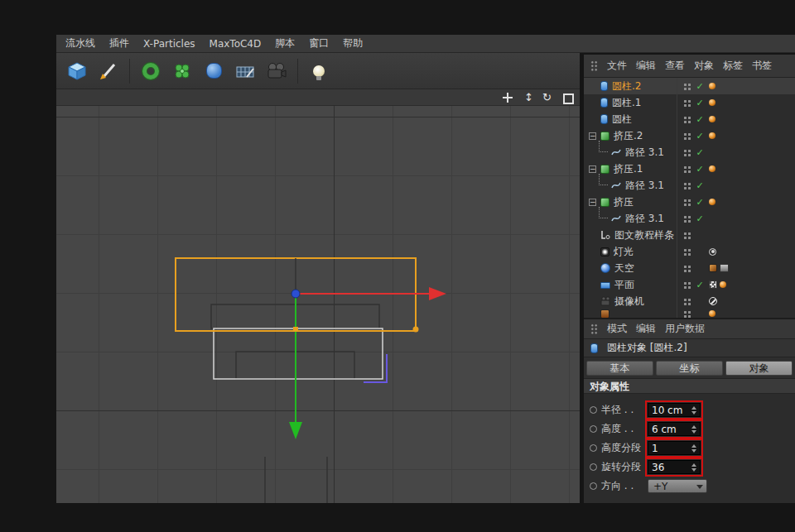  Describe the element at coordinates (762, 66) in the screenshot. I see `om-menu-bookmarks: 书签` at that location.